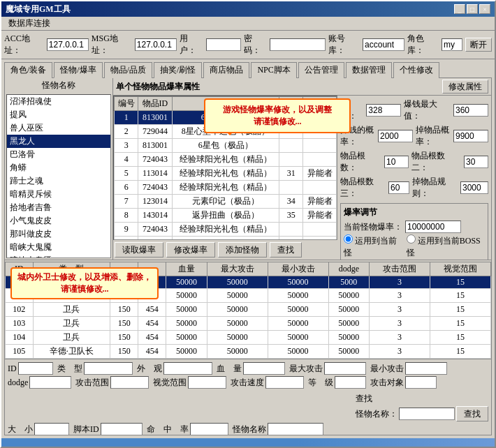  What do you see at coordinates (130, 382) in the screenshot?
I see `atkrange-input` at bounding box center [130, 382].